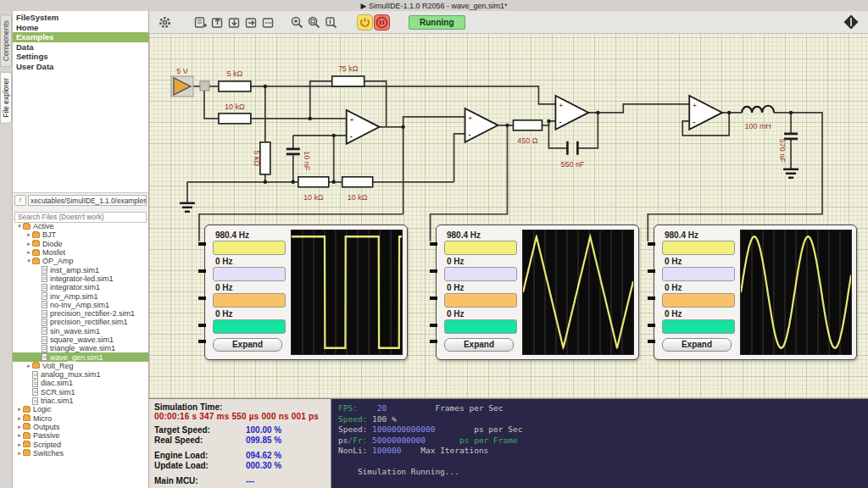 Image resolution: width=868 pixels, height=488 pixels. What do you see at coordinates (81, 226) in the screenshot?
I see `tree-item: ▾ Active` at bounding box center [81, 226].